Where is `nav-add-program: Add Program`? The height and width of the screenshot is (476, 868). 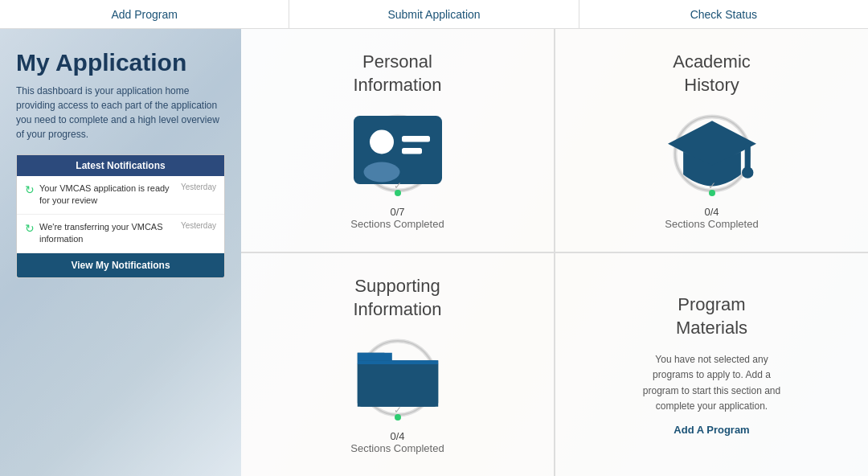
nav-add-program: Add Program is located at coordinates (145, 14).